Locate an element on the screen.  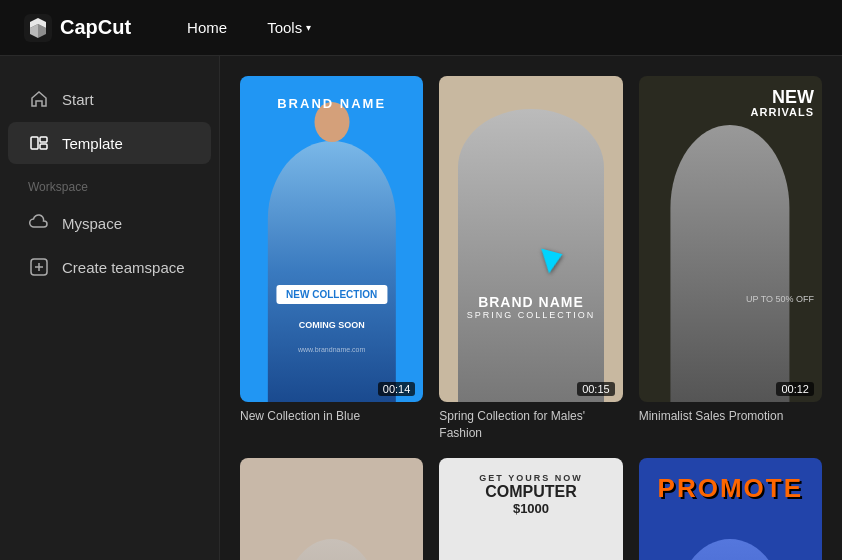
upto-3: UP TO 50% OFF is located at coordinates (780, 299).